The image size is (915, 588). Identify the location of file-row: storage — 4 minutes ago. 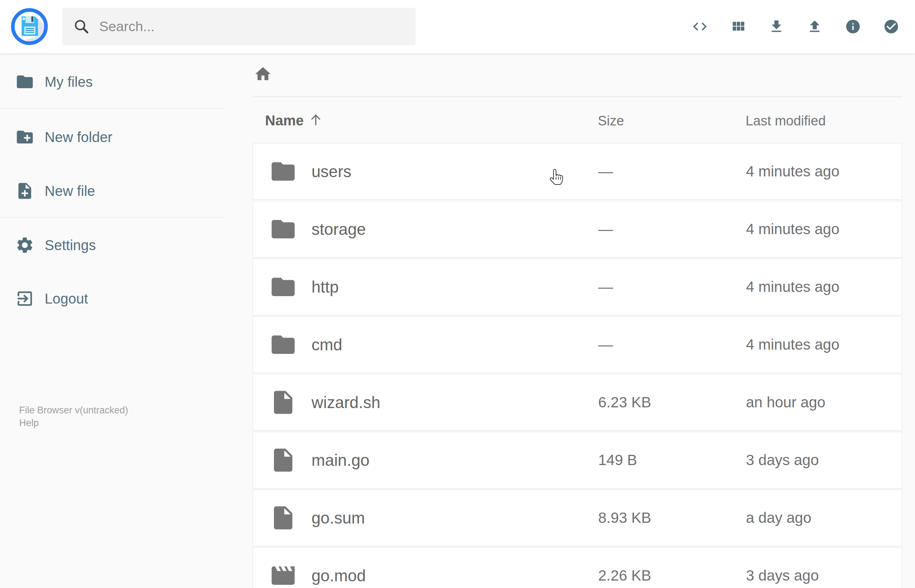
(577, 229).